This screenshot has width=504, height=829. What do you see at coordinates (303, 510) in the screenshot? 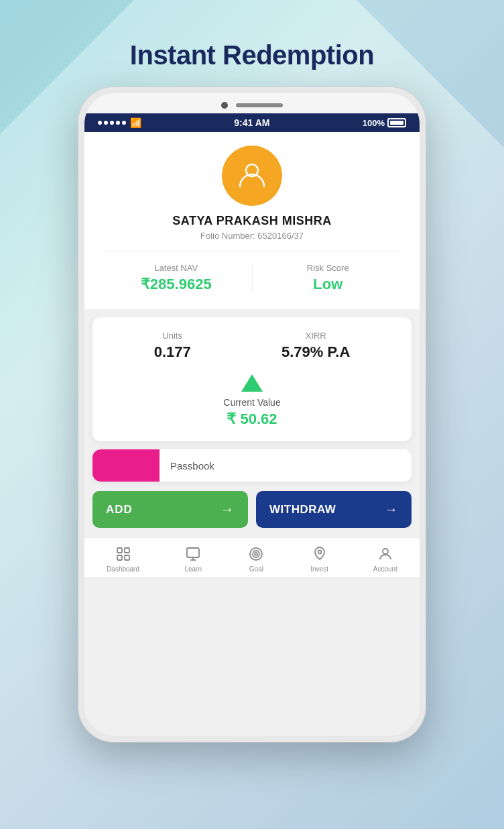
I see `withdraw-label: WITHDRAW` at bounding box center [303, 510].